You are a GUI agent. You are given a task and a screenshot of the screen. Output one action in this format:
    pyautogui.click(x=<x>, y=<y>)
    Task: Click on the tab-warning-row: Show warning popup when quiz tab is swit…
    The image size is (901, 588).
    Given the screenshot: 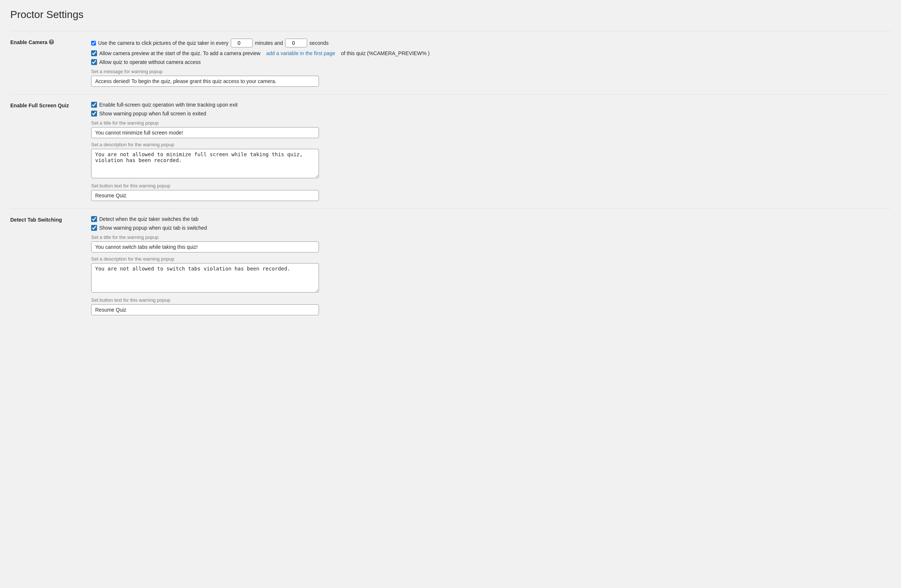 What is the action you would take?
    pyautogui.click(x=491, y=228)
    